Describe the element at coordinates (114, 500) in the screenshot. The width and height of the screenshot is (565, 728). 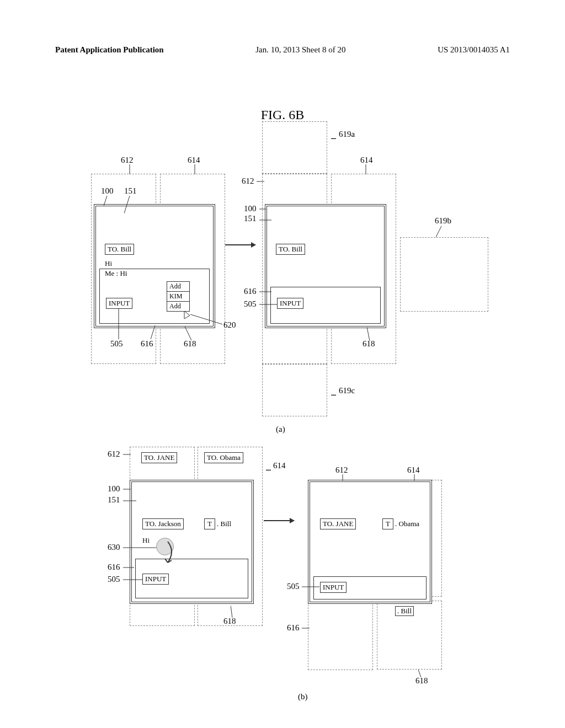
I see `lbl-151-bL: 151` at that location.